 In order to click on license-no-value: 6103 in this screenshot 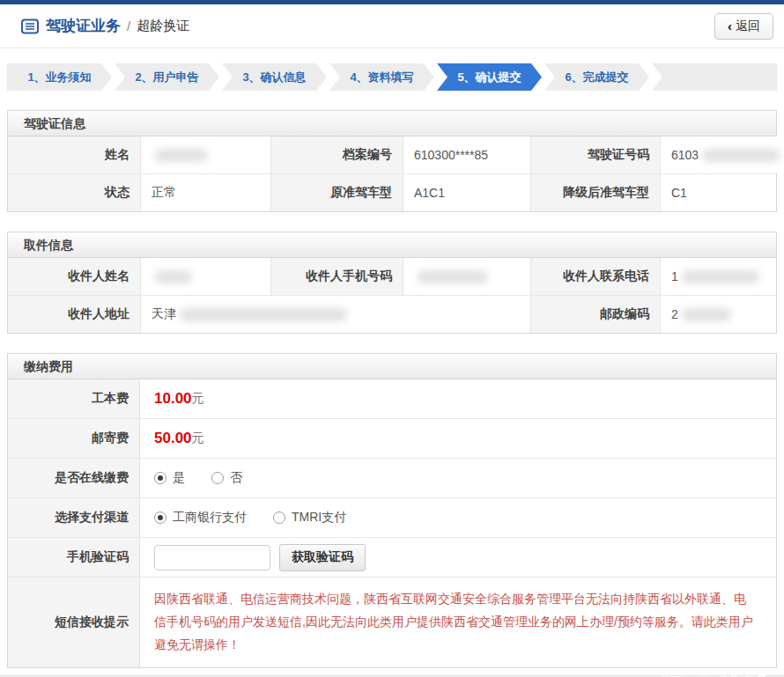, I will do `click(720, 155)`.